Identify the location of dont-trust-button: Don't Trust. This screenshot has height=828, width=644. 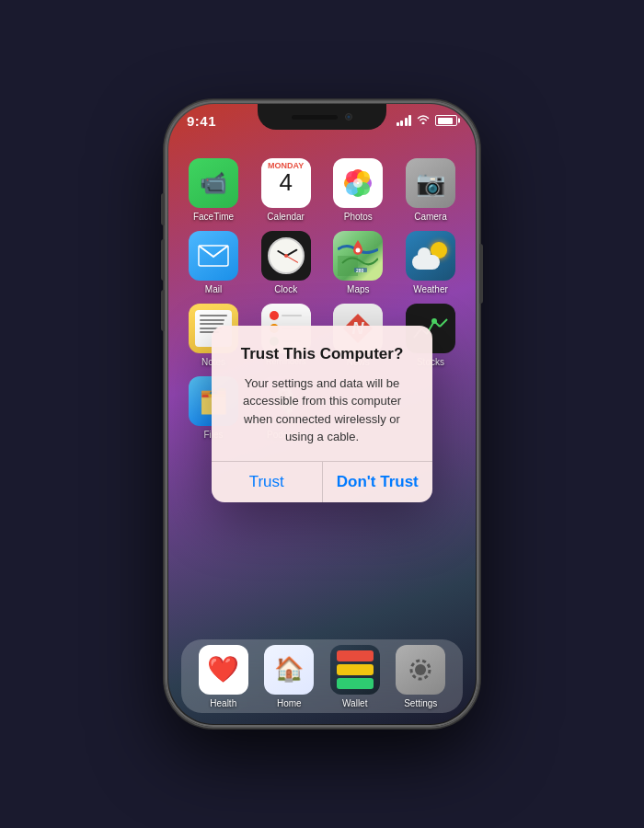
(378, 482).